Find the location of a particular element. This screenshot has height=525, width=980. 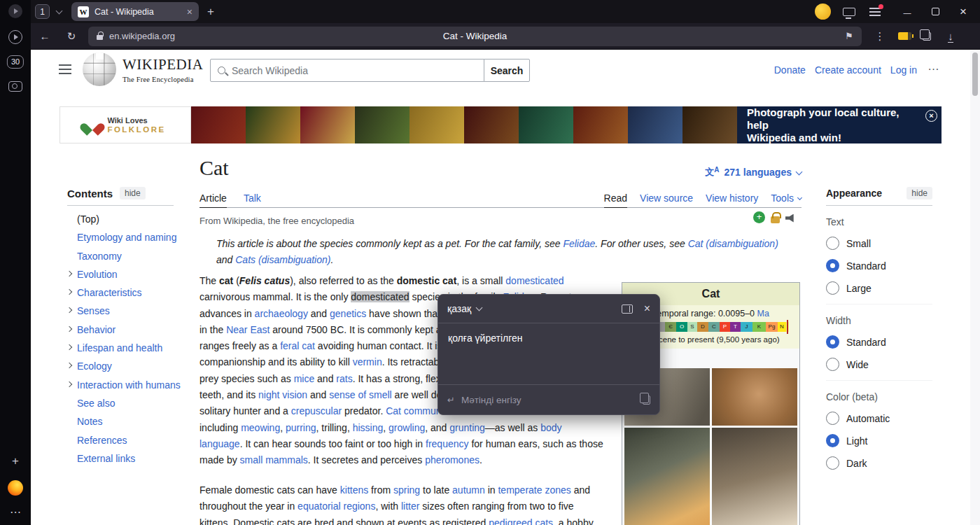

scrollbar is located at coordinates (975, 287).